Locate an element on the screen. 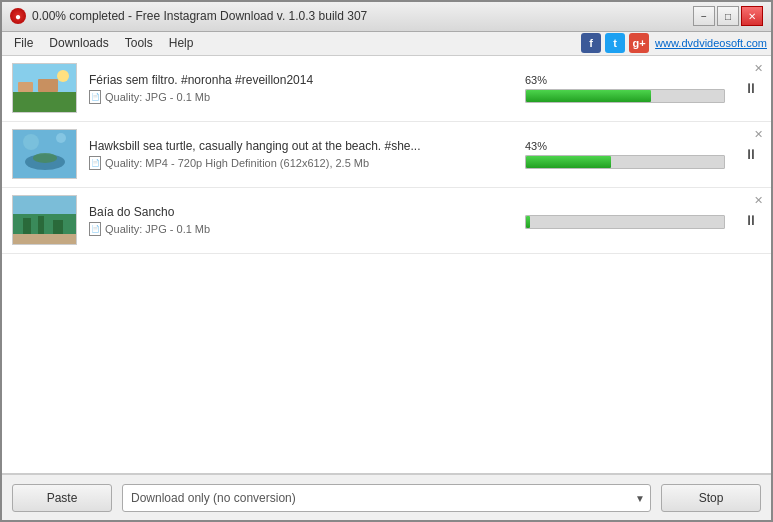 Image resolution: width=773 pixels, height=522 pixels. file-icon-2: 📄 is located at coordinates (95, 163).